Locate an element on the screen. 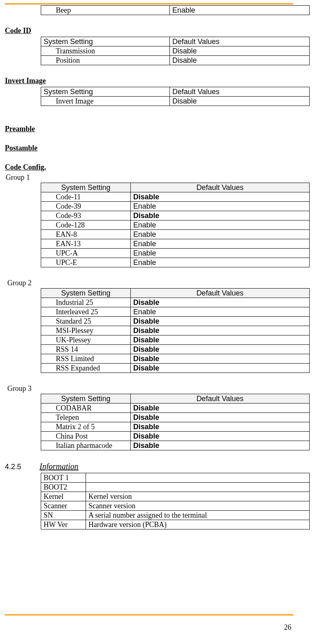 This screenshot has width=330, height=644. table-row: UK-PlesseyDisable is located at coordinates (175, 340).